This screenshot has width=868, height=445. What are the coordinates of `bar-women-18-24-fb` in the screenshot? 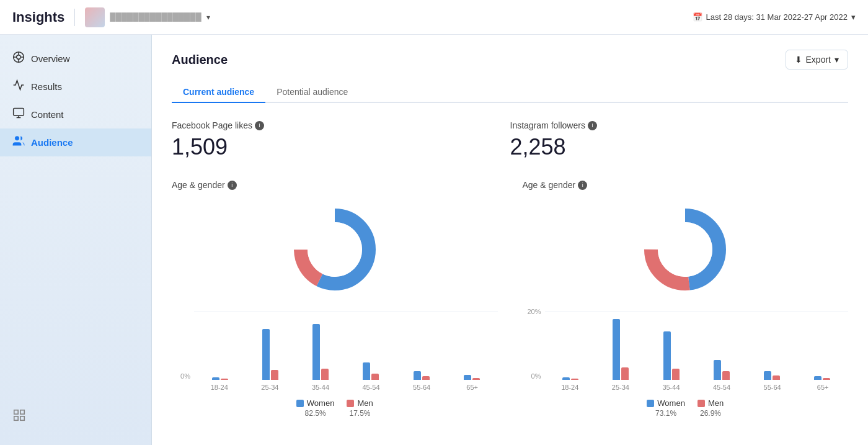 It's located at (216, 379).